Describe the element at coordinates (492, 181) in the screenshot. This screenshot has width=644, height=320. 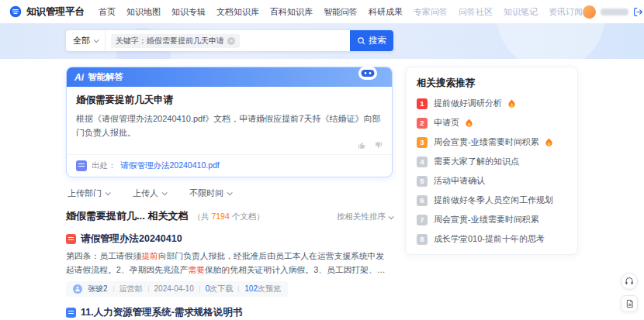
I see `related-search-item: 5 活动申请确认` at that location.